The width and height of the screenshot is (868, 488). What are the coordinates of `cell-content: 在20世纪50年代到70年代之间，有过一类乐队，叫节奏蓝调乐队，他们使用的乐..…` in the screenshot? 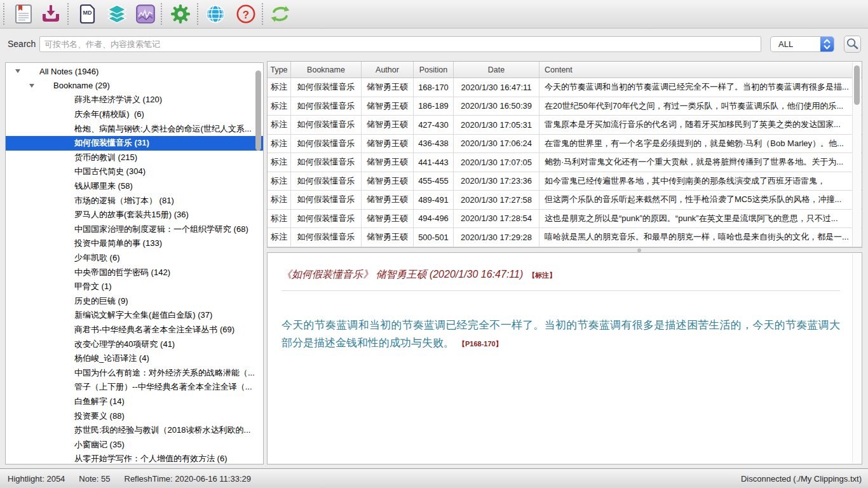 It's located at (700, 107).